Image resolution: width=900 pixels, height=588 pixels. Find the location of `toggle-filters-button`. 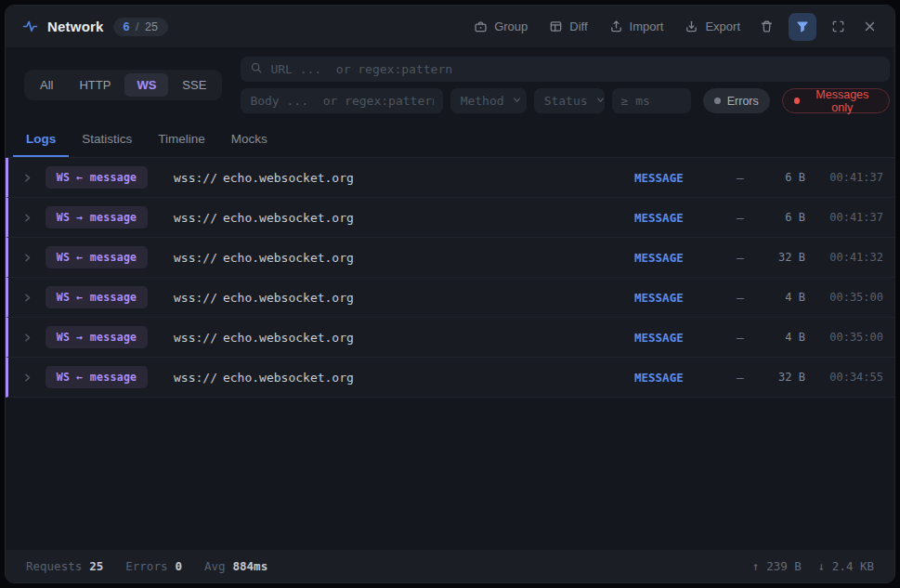

toggle-filters-button is located at coordinates (802, 27).